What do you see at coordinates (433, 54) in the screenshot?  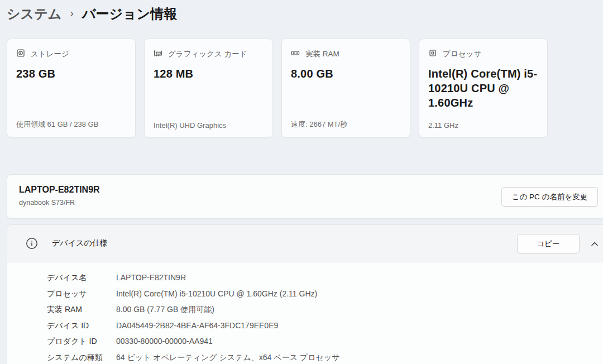 I see `cpu-icon` at bounding box center [433, 54].